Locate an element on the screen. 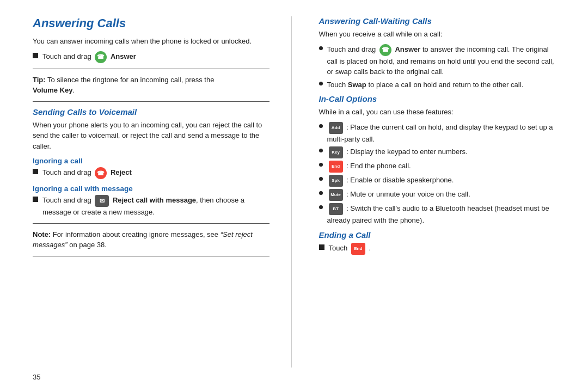 The width and height of the screenshot is (588, 392). reject-msg-bullet-item: Touch and drag ✉ Reject call with messag… is located at coordinates (151, 206).